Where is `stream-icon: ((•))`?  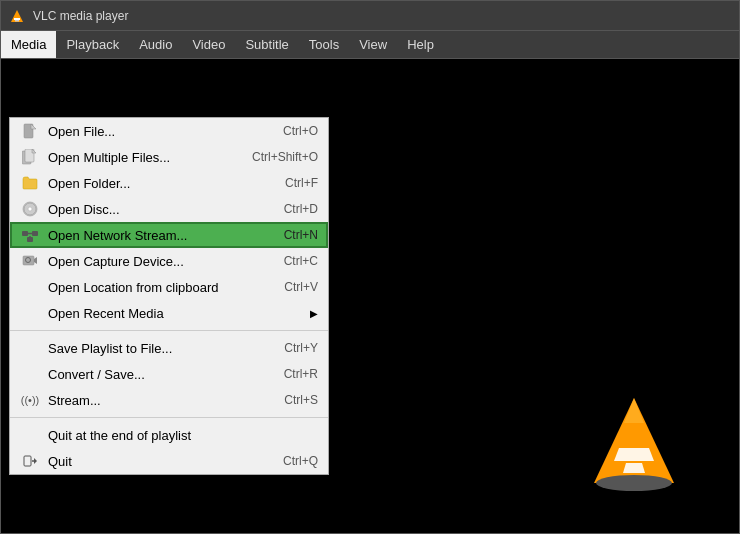
stream-icon: ((•)) is located at coordinates (30, 400).